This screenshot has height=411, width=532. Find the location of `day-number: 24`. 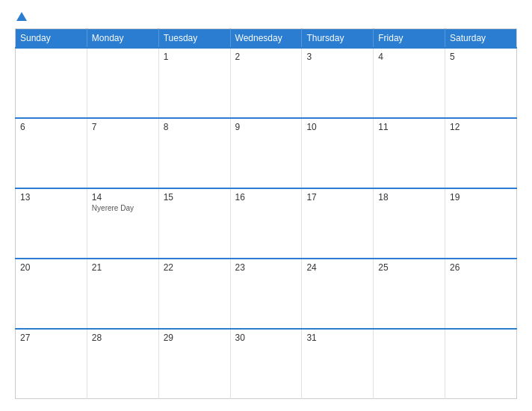

day-number: 24 is located at coordinates (338, 268).